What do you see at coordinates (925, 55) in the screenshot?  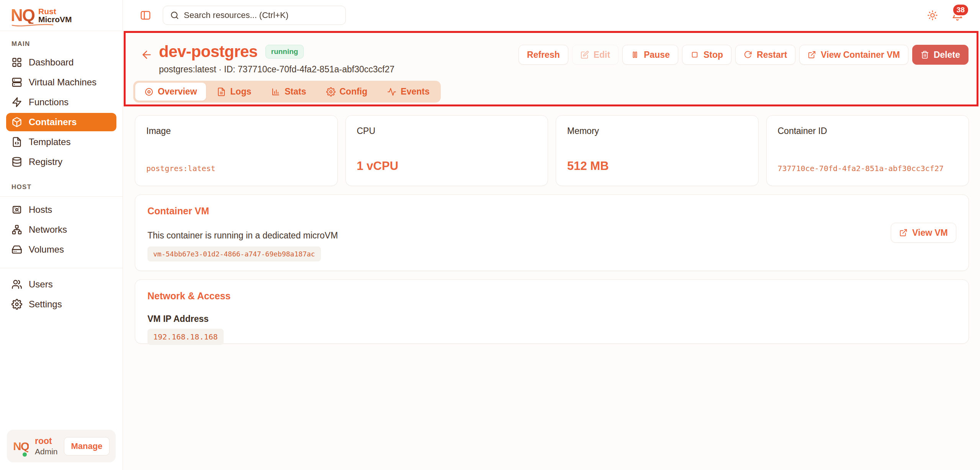 I see `trash-icon` at bounding box center [925, 55].